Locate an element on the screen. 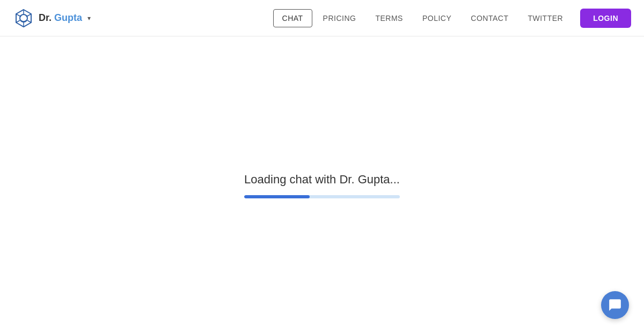  logo-area: Dr. Gupta ▾ is located at coordinates (52, 18).